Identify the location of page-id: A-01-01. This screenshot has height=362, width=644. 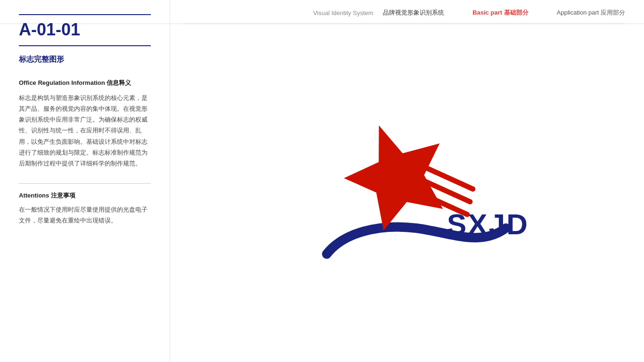
(85, 33).